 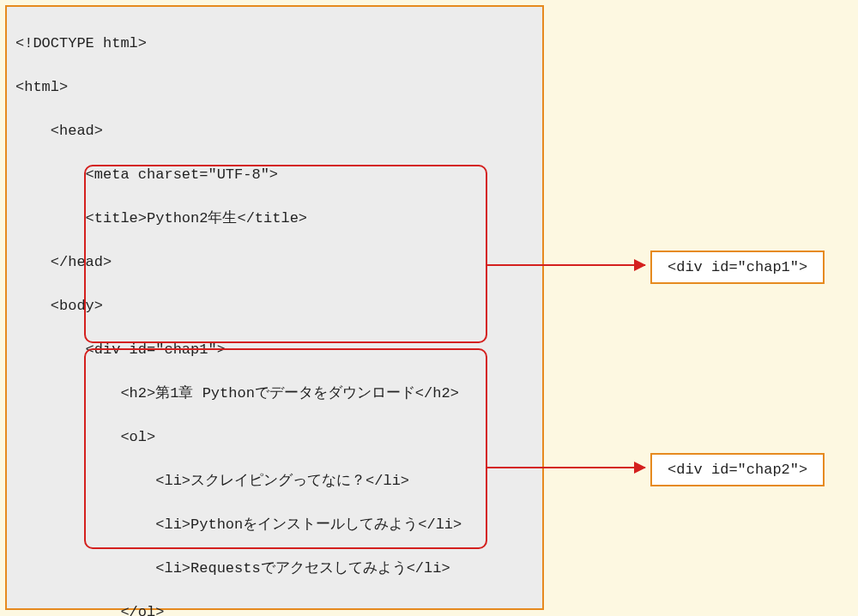 What do you see at coordinates (275, 525) in the screenshot?
I see `code-line: <li>Pythonをインストールしてみよう</li>` at bounding box center [275, 525].